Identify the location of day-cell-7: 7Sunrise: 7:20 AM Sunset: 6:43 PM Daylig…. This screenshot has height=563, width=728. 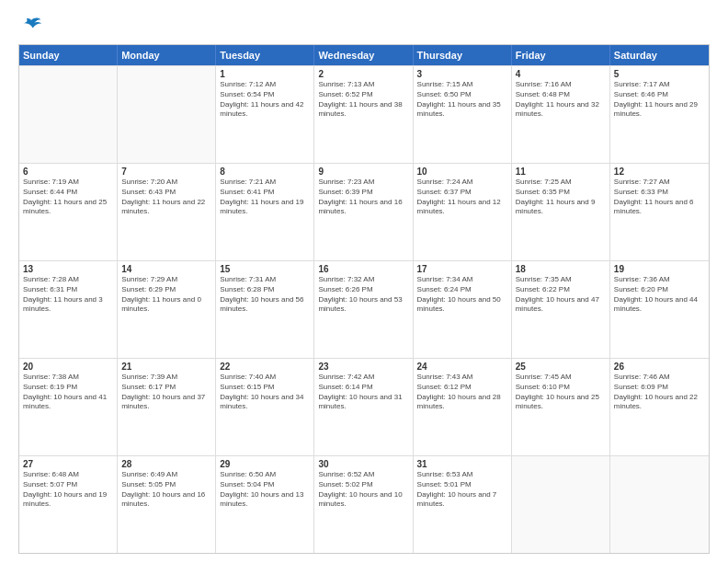
(167, 212).